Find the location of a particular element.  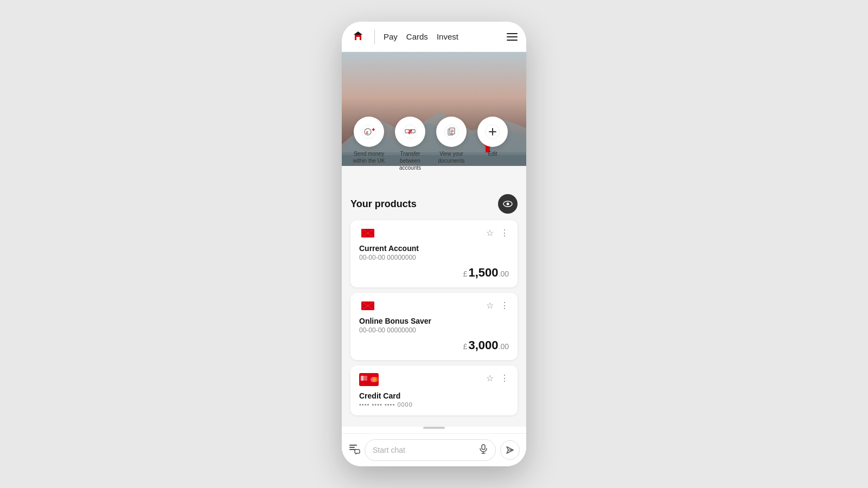

favourite-btn-current: ☆ is located at coordinates (490, 233).